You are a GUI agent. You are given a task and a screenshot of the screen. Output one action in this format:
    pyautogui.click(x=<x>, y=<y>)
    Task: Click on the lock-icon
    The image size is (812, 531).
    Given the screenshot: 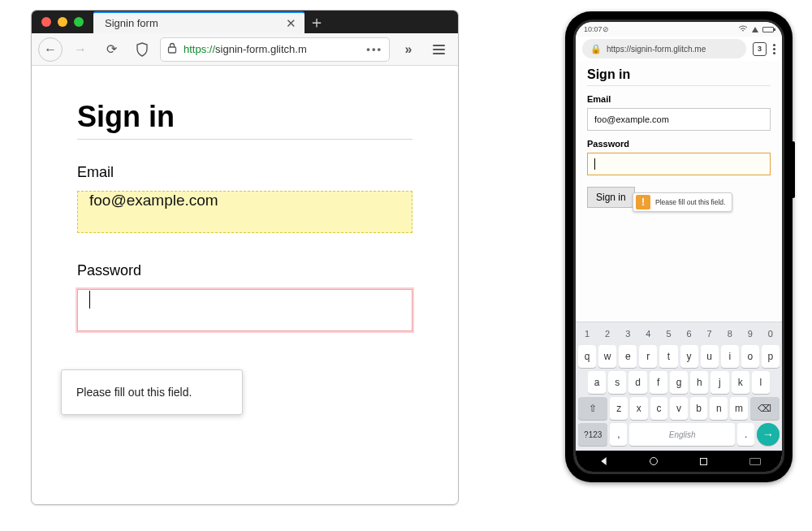 What is the action you would take?
    pyautogui.click(x=172, y=49)
    